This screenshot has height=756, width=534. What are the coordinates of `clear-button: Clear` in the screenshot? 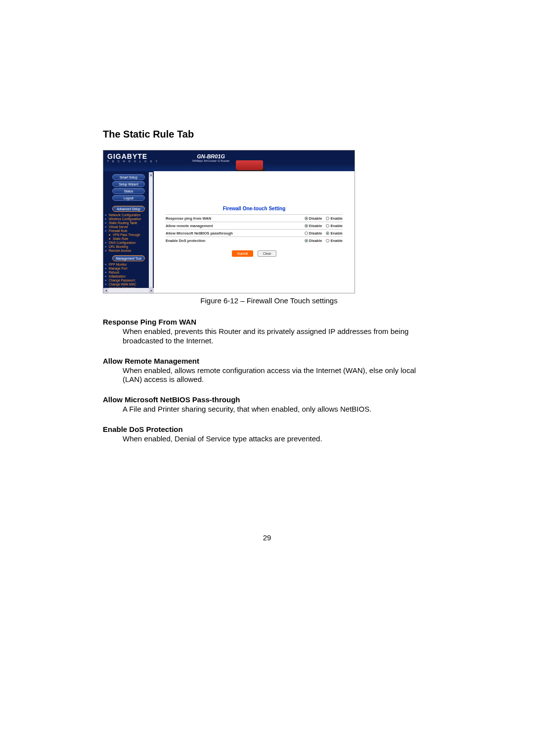 It's located at (267, 253).